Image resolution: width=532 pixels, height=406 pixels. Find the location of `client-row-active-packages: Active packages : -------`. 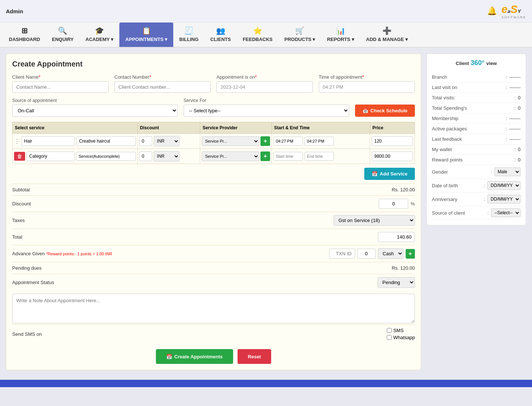

client-row-active-packages: Active packages : ------- is located at coordinates (476, 129).